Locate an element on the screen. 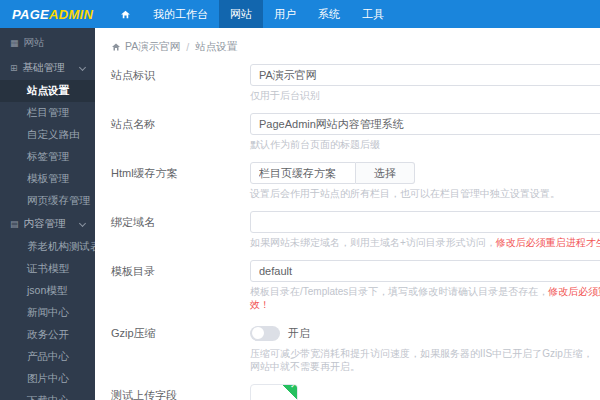 Image resolution: width=600 pixels, height=400 pixels. form-row-test-upload: 测试上传字段 LOGO 网站建设专业品牌 ✓ is located at coordinates (356, 392).